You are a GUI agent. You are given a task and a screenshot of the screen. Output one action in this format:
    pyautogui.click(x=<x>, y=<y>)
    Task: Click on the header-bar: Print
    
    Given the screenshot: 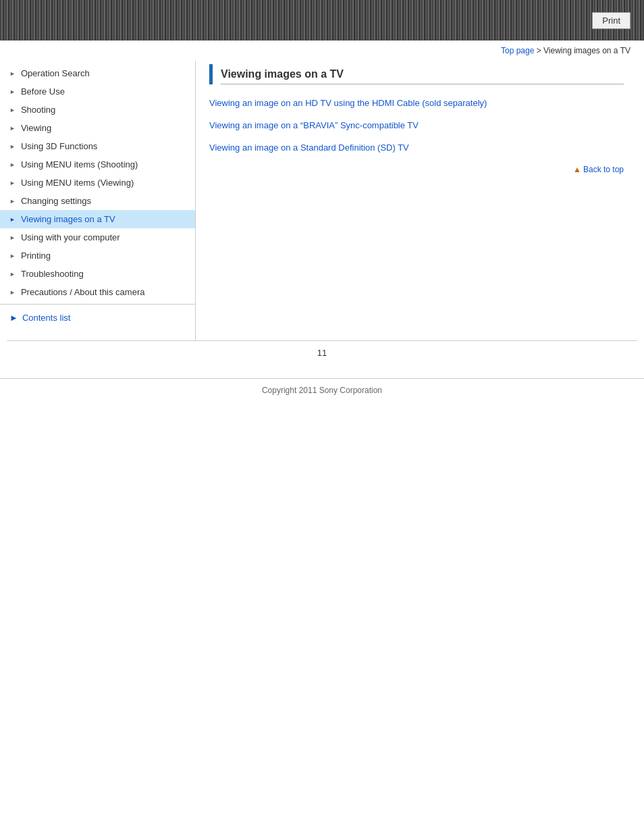 What is the action you would take?
    pyautogui.click(x=322, y=20)
    